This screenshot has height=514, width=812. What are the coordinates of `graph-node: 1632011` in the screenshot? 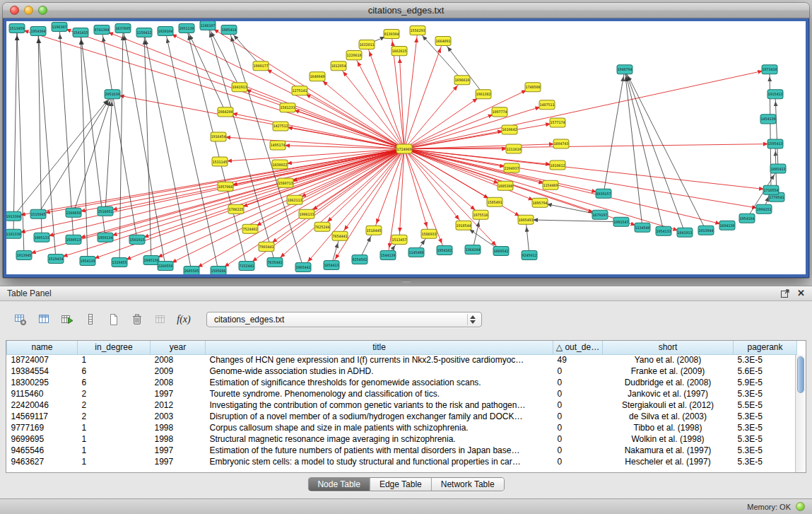 It's located at (367, 45).